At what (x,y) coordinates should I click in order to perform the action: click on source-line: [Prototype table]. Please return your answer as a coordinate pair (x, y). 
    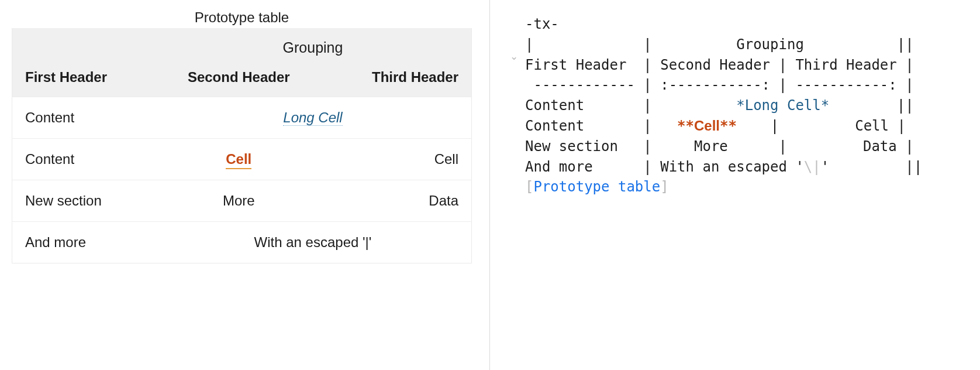
    Looking at the image, I should click on (597, 187).